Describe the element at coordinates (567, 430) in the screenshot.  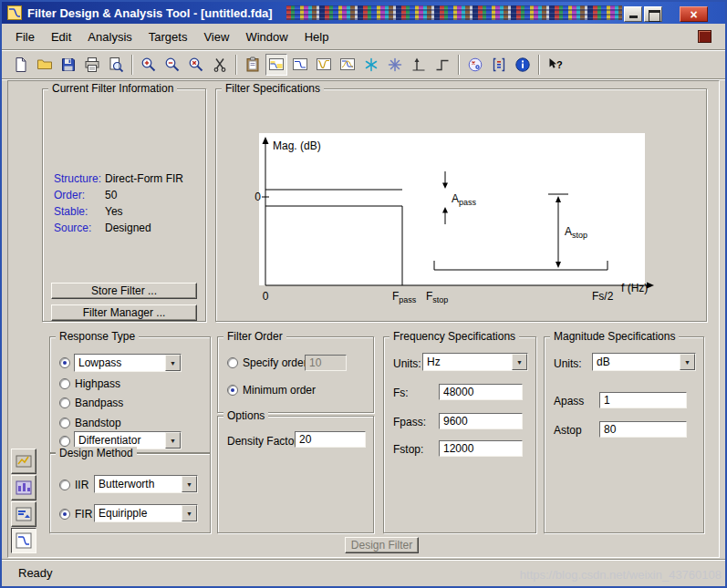
I see `astop-label: Astop` at that location.